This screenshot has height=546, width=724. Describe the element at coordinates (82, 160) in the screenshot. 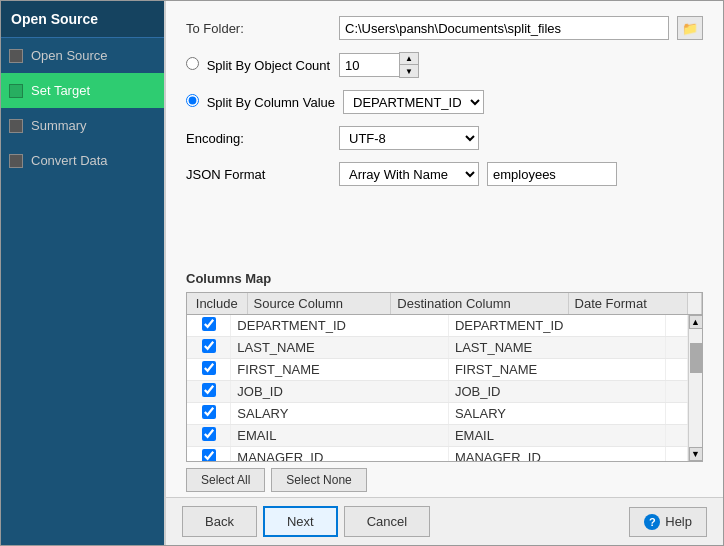

I see `sidebar-item-convert-data: Convert Data` at that location.